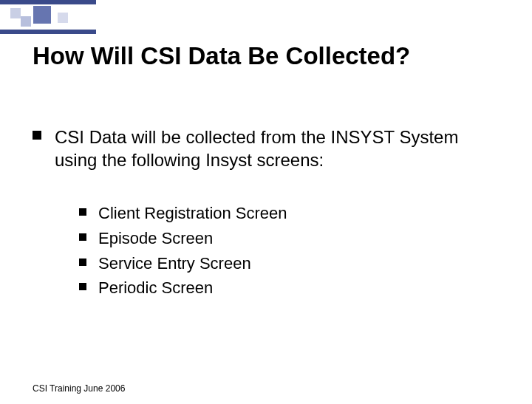  I want to click on intro-text: CSI Data will be collected from the INSY…, so click(275, 148).